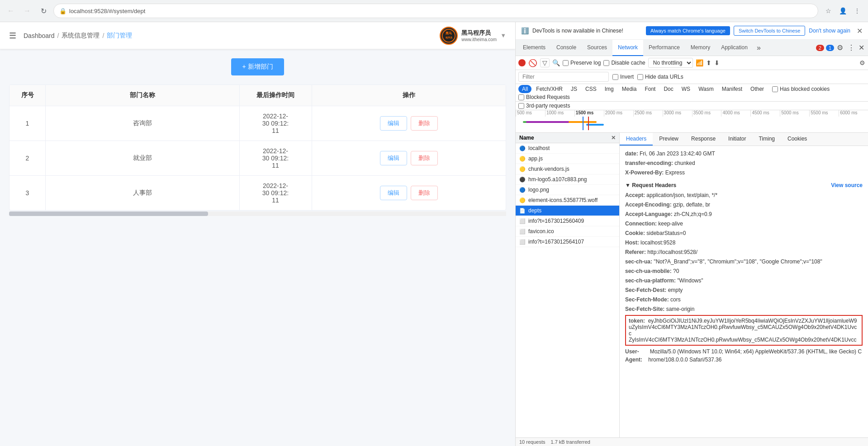 Image resolution: width=868 pixels, height=446 pixels. What do you see at coordinates (757, 89) in the screenshot?
I see `type-filter-other: Other` at bounding box center [757, 89].